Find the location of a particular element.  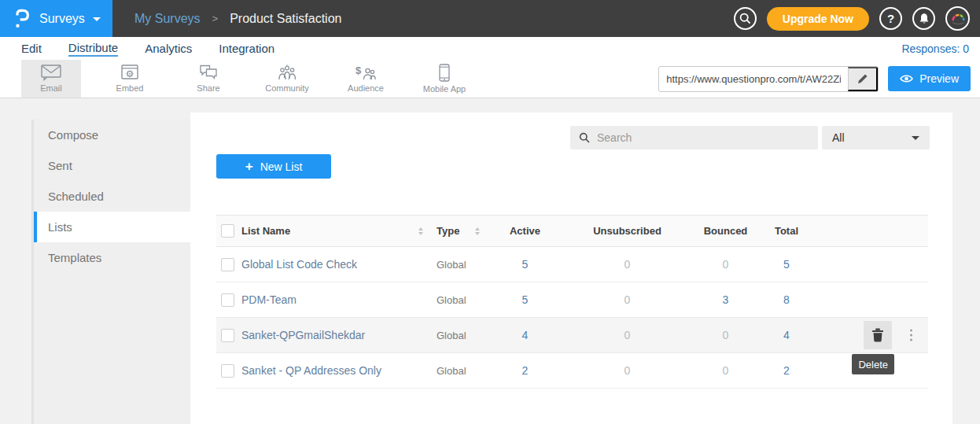

upgrade-now-button: Upgrade Now is located at coordinates (818, 19).